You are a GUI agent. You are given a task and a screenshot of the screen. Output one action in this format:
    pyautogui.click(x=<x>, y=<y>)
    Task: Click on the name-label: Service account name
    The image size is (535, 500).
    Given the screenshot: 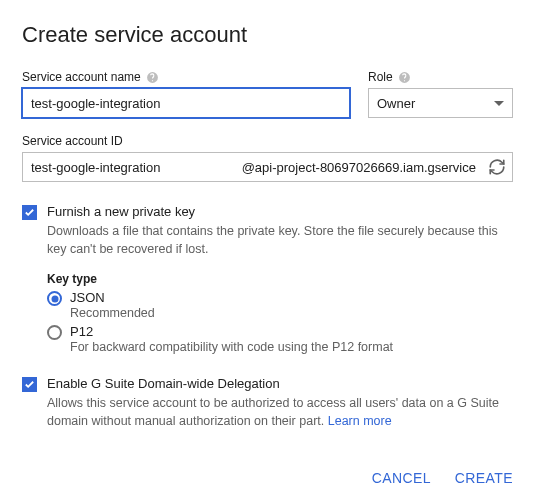 What is the action you would take?
    pyautogui.click(x=186, y=77)
    